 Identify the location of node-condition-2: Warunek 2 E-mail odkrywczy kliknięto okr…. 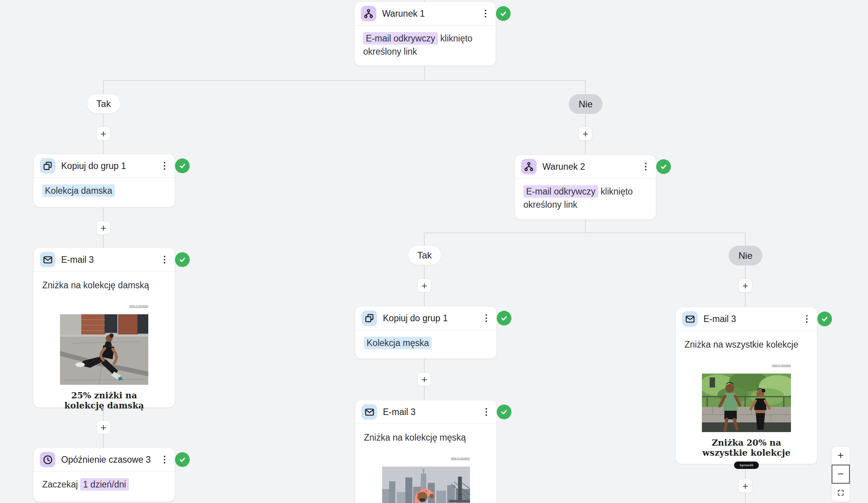
(585, 187).